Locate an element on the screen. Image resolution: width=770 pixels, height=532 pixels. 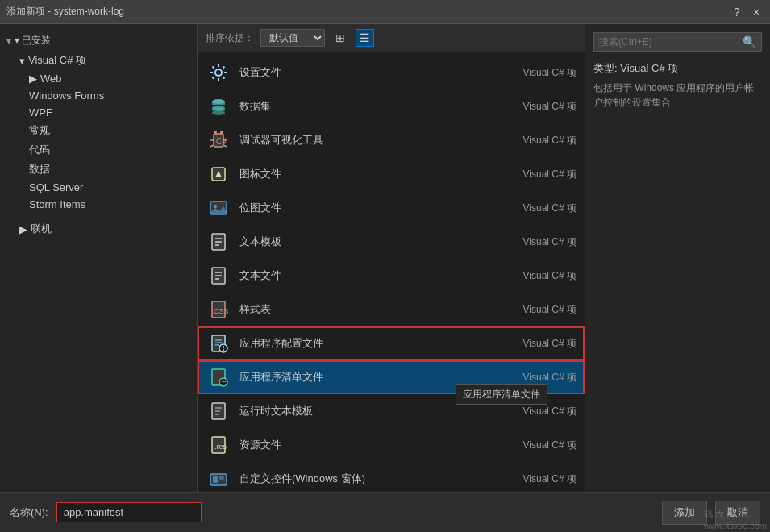
item-category-settings: Visual C# 项 is located at coordinates (544, 73).